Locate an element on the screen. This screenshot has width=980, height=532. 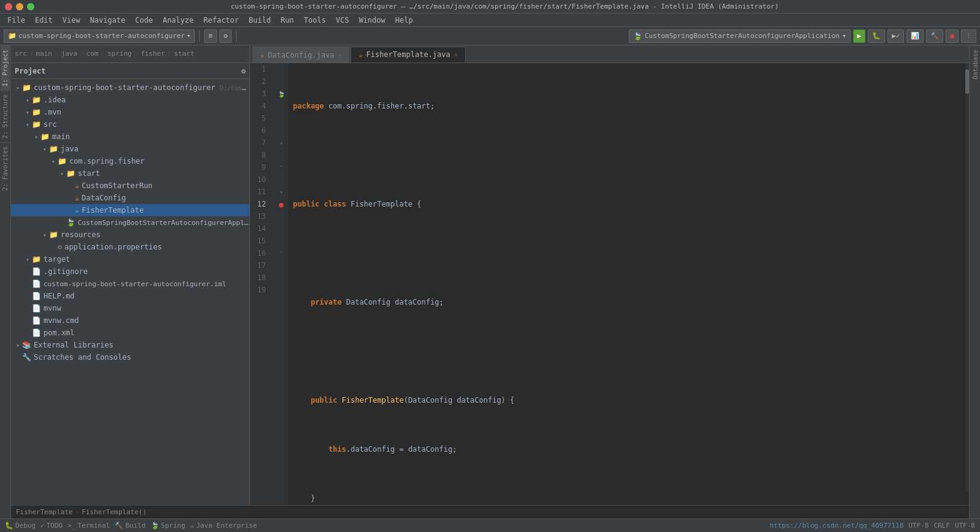
line-num-17: 17 is located at coordinates (260, 265).